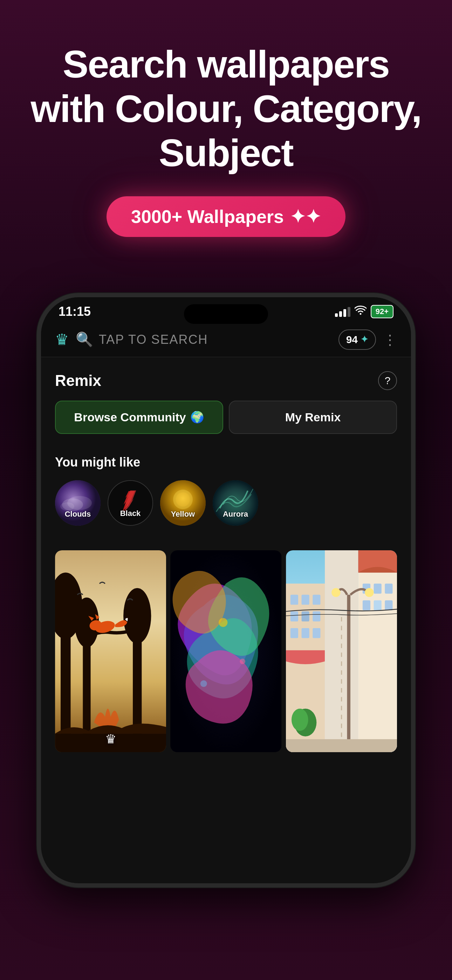 The width and height of the screenshot is (452, 980). I want to click on credits-sparkle-icon: ✦, so click(364, 339).